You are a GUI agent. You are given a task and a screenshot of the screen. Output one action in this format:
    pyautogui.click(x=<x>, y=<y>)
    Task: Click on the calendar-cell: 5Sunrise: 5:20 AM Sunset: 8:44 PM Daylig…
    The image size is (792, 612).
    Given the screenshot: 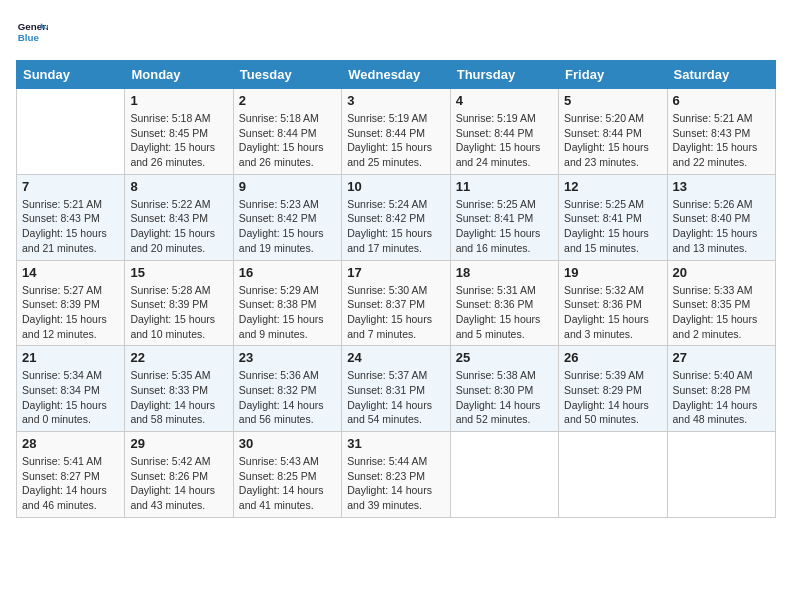 What is the action you would take?
    pyautogui.click(x=613, y=132)
    